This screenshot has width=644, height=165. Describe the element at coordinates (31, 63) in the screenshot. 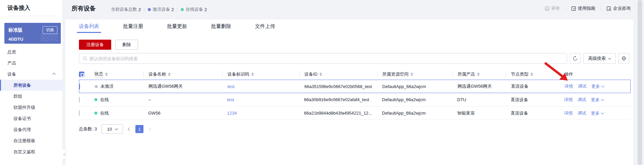

I see `sidebar-item-products: 产品` at that location.